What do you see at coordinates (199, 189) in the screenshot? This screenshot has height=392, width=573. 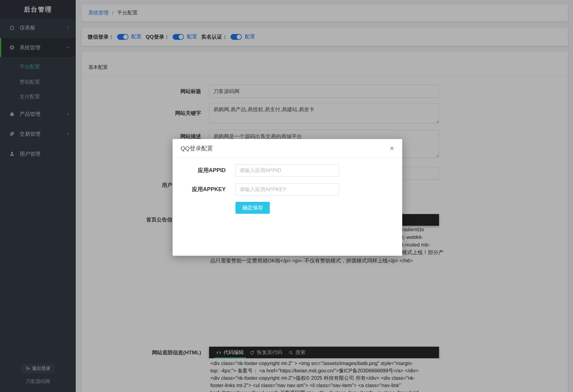 I see `appkey-label: 应用APPKEY` at bounding box center [199, 189].